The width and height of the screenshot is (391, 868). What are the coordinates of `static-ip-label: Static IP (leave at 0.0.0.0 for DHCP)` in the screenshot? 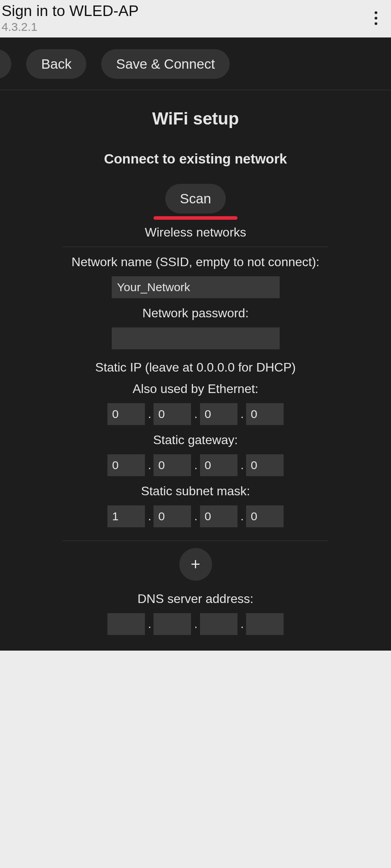 It's located at (195, 368).